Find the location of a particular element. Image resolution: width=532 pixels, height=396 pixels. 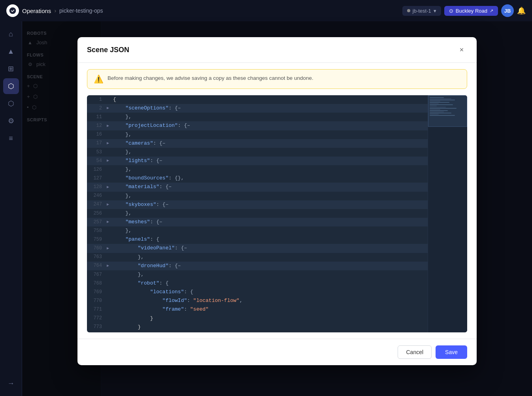

code-line-758: 758 }, is located at coordinates (277, 231).